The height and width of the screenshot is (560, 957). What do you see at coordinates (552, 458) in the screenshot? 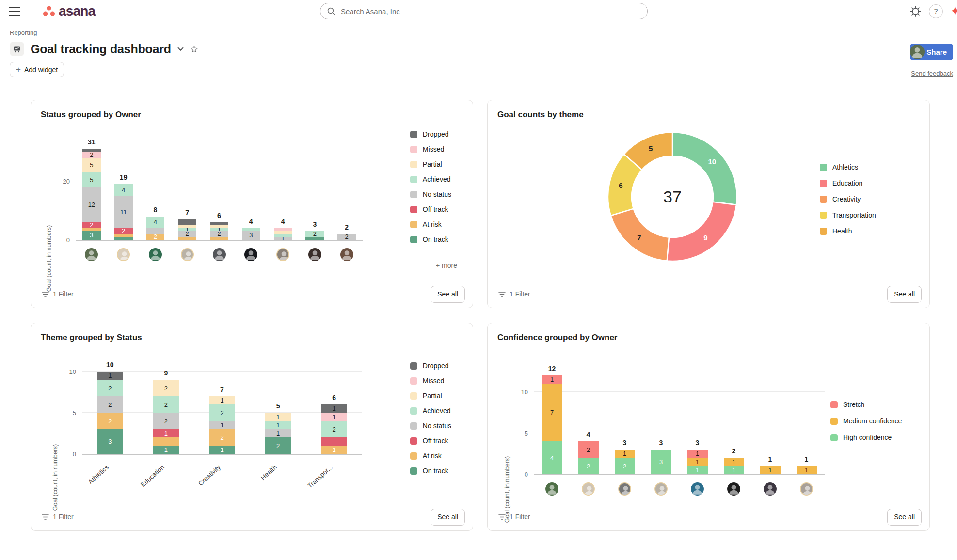
I see `bar-segment-high: 4` at bounding box center [552, 458].